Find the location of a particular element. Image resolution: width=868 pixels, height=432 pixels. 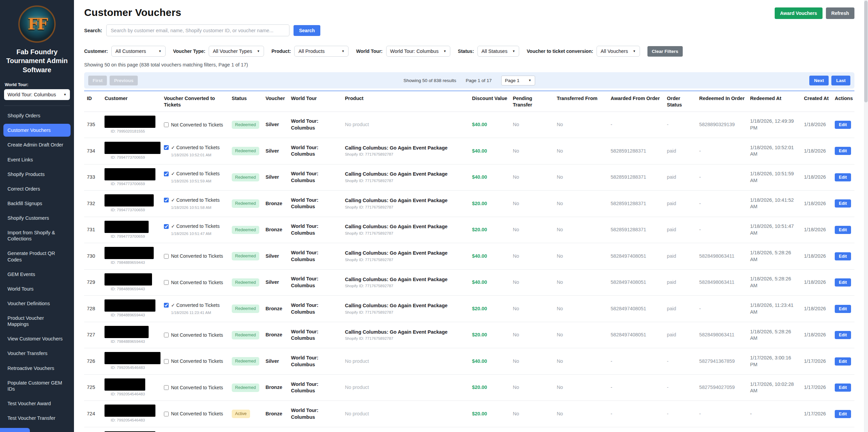

scrollbar-thumb is located at coordinates (866, 52).